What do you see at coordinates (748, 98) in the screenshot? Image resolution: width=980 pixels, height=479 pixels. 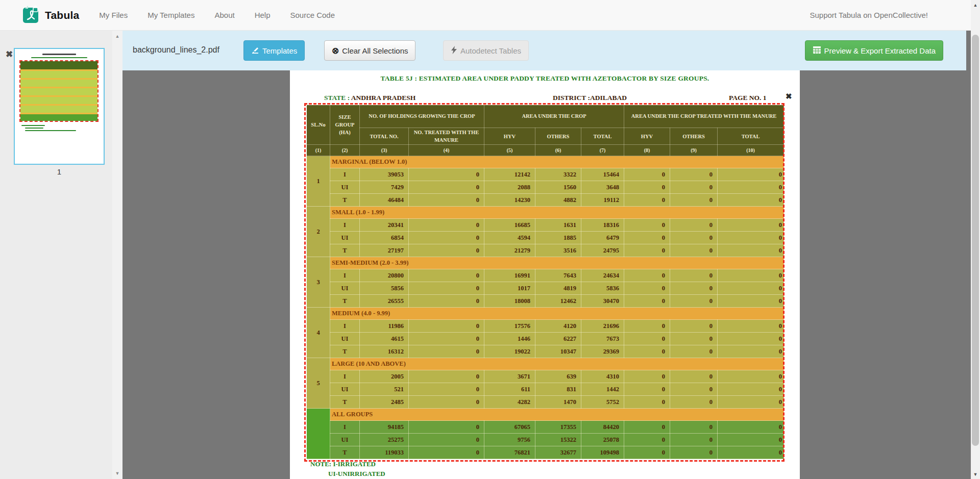 I see `page-no-heading: PAGE NO. 1` at bounding box center [748, 98].